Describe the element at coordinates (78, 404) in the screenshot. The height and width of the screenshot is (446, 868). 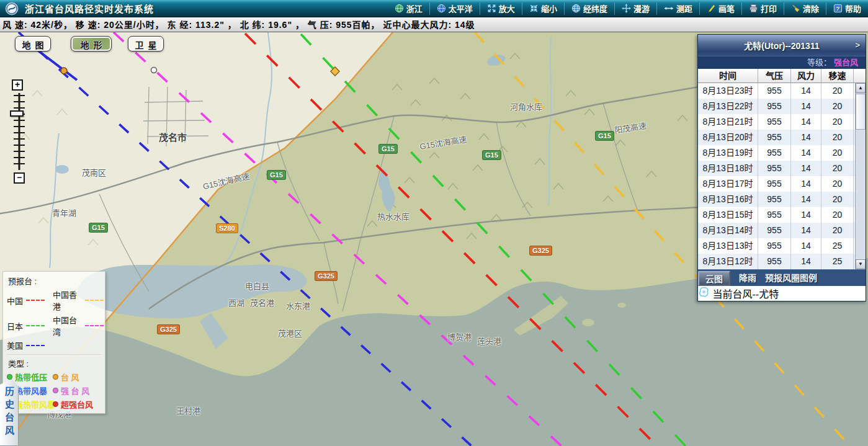
I see `legend-type-item: 超强台风` at that location.